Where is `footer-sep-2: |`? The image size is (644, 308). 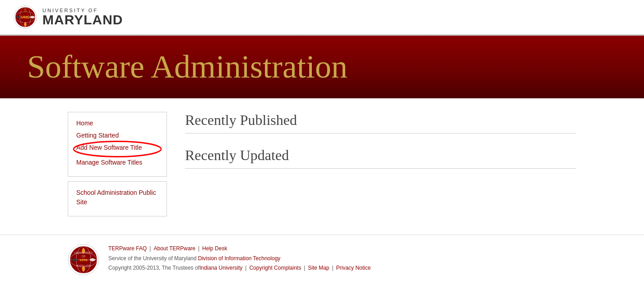 footer-sep-2: | is located at coordinates (199, 249).